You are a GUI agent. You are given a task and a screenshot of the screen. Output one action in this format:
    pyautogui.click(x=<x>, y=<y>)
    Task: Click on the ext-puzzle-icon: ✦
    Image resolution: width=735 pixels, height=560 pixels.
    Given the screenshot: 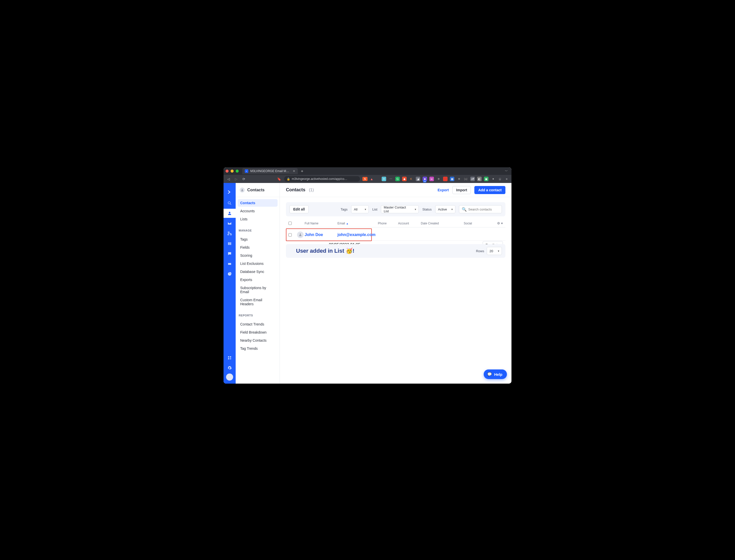 What is the action you would take?
    pyautogui.click(x=493, y=179)
    